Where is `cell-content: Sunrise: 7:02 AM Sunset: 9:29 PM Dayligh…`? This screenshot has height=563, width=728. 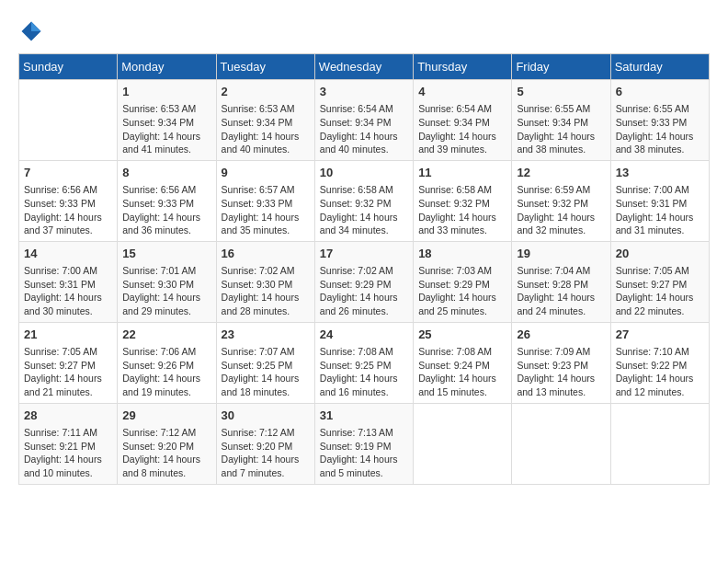
cell-content: Sunrise: 7:02 AM Sunset: 9:29 PM Dayligh… is located at coordinates (364, 291).